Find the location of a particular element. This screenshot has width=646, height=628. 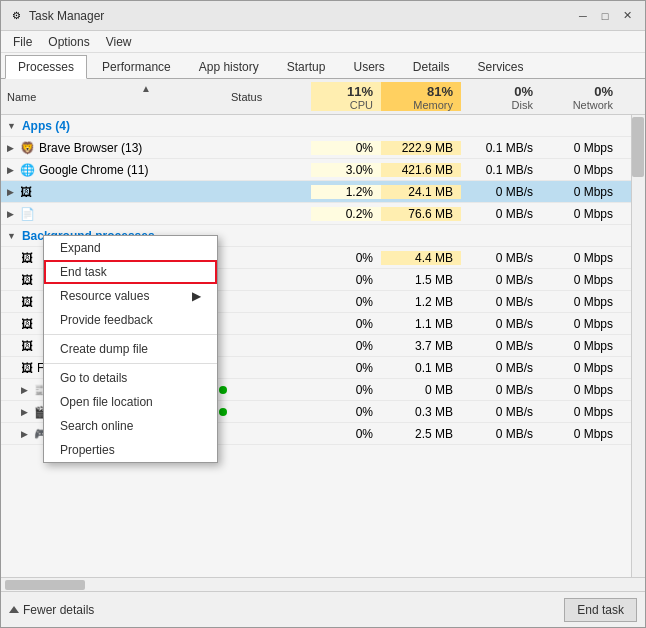

ctx-go-to-details: Go to details is located at coordinates (130, 378).